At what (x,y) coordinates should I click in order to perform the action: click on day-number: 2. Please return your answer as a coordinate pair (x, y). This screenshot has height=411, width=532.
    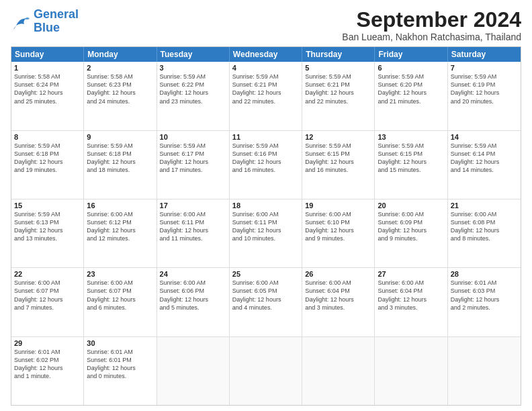
    Looking at the image, I should click on (120, 68).